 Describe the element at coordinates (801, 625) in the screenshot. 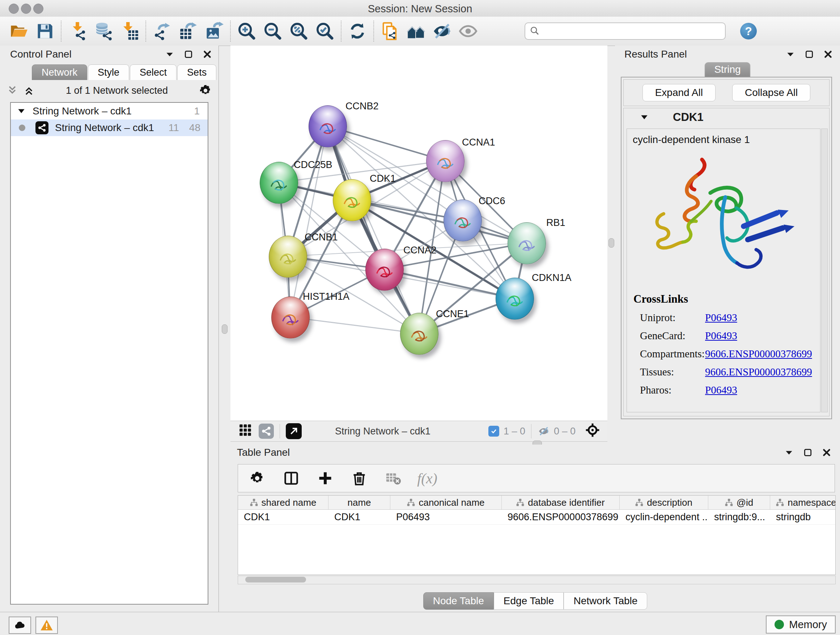

I see `memory-button: Memory` at that location.